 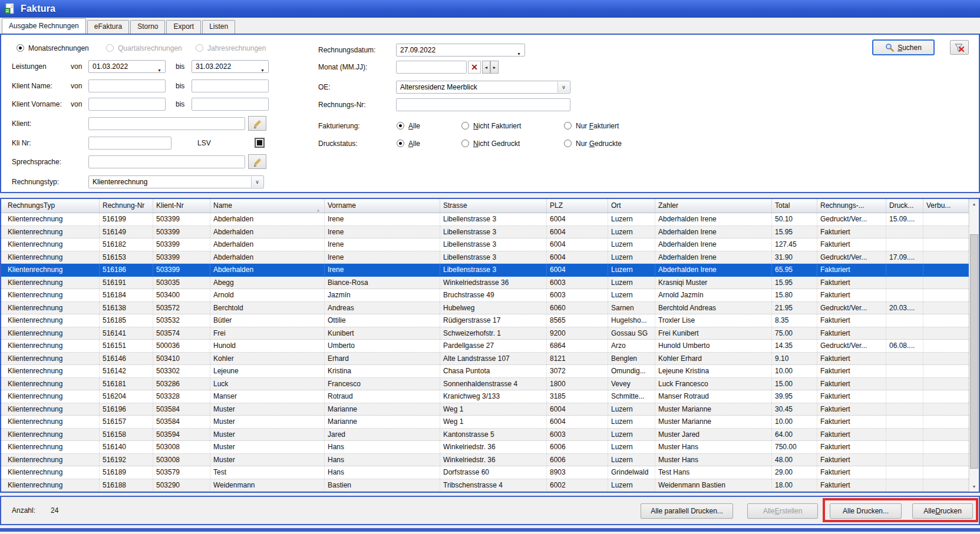 What do you see at coordinates (431, 67) in the screenshot?
I see `monat-input` at bounding box center [431, 67].